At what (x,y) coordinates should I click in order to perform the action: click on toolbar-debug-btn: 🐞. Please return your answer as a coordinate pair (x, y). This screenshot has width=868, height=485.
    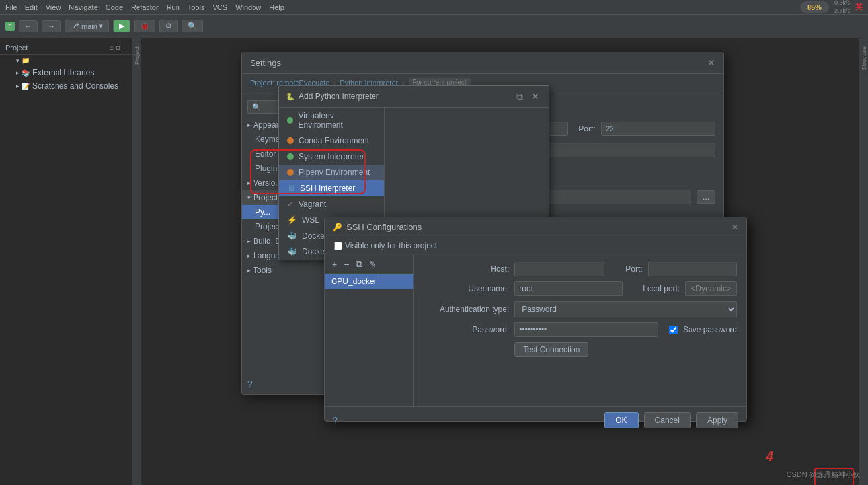
    Looking at the image, I should click on (145, 26).